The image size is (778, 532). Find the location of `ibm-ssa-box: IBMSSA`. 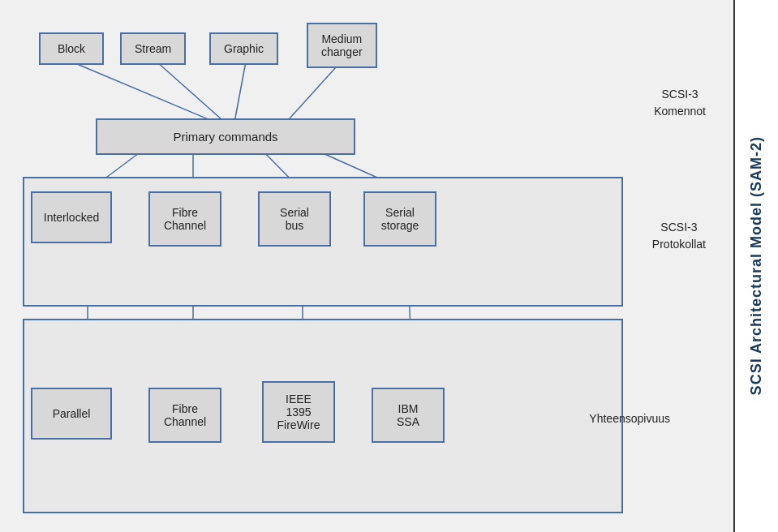

ibm-ssa-box: IBMSSA is located at coordinates (408, 415).